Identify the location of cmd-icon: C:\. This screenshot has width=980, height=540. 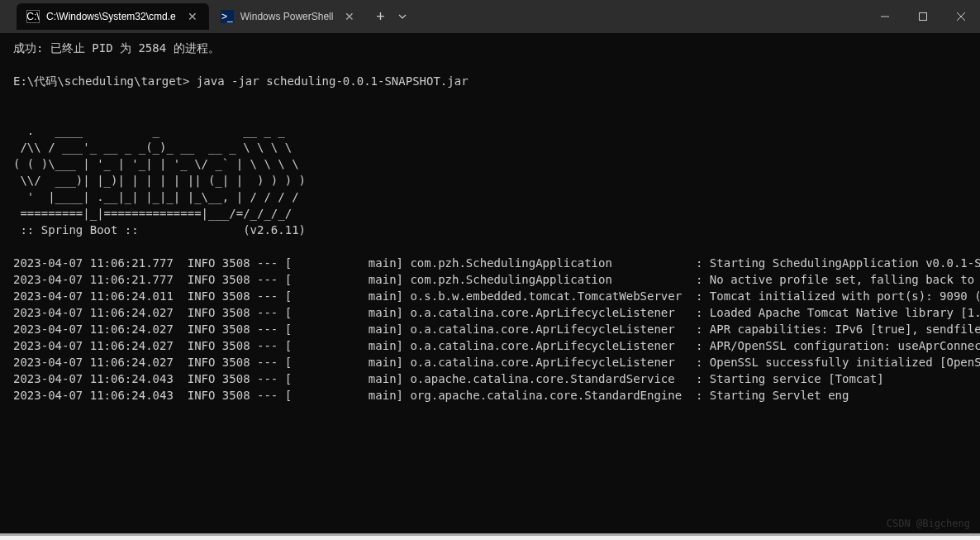
(33, 17).